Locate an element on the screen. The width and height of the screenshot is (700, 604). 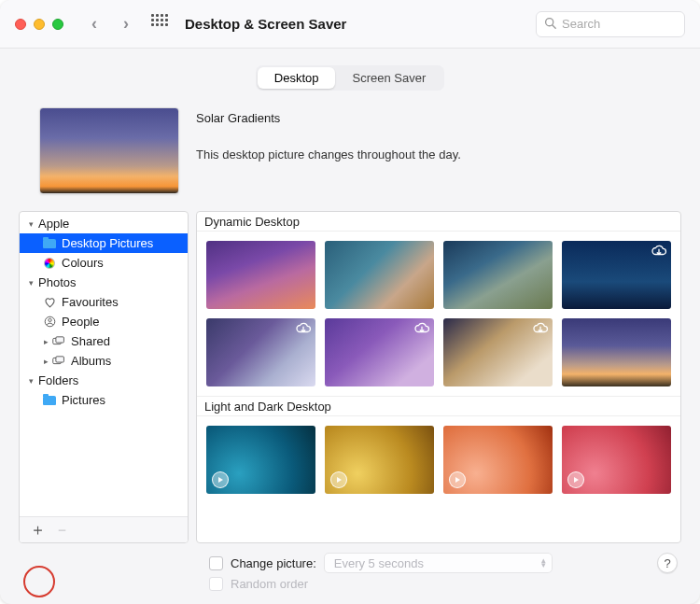
back-button: ‹ is located at coordinates (94, 24).